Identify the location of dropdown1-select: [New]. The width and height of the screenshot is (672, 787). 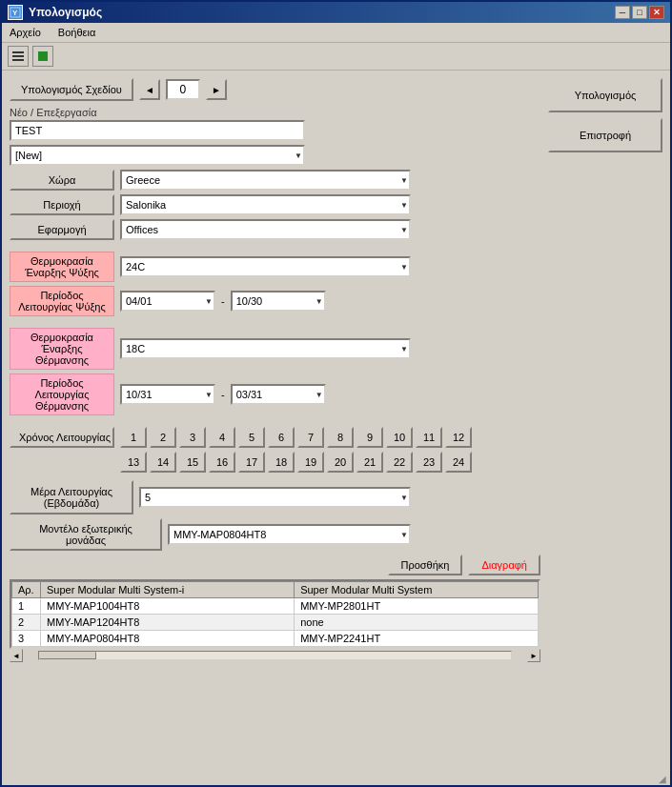
(157, 155).